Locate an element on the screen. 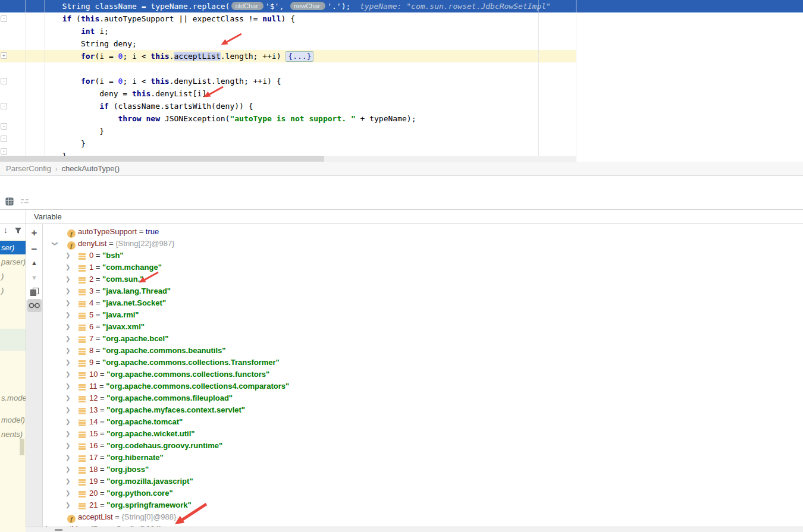 The height and width of the screenshot is (532, 803). variable-row-16: ❯16 = "org.codehaus.groovy.runtime" is located at coordinates (423, 446).